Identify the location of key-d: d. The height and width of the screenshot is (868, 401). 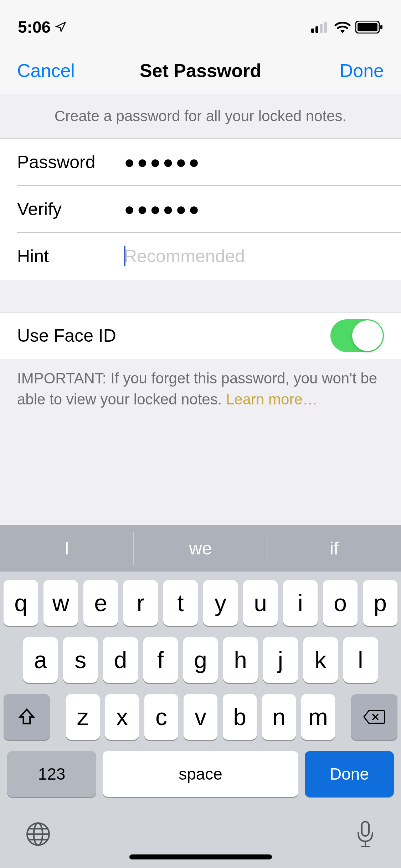
(120, 660).